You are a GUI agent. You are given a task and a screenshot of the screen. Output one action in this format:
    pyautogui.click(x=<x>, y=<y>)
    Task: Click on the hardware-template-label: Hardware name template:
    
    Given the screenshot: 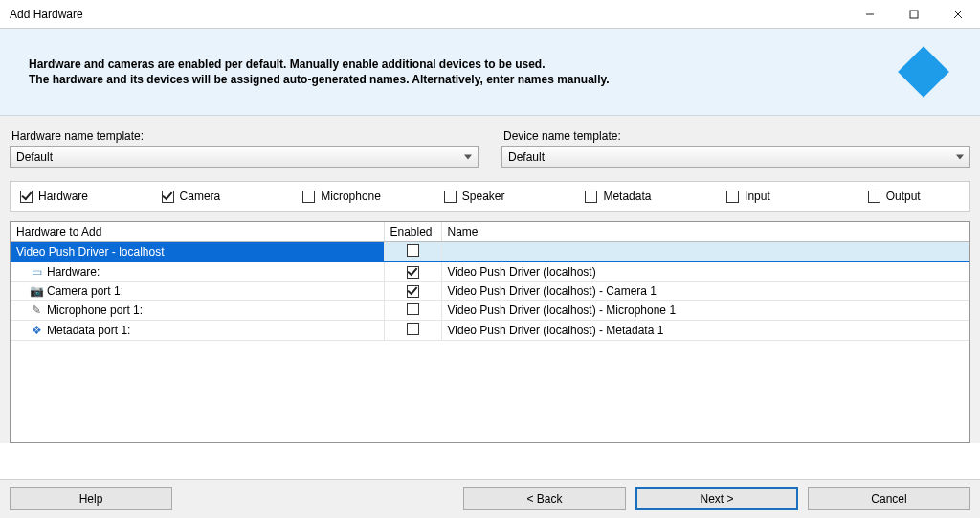 What is the action you would take?
    pyautogui.click(x=245, y=136)
    